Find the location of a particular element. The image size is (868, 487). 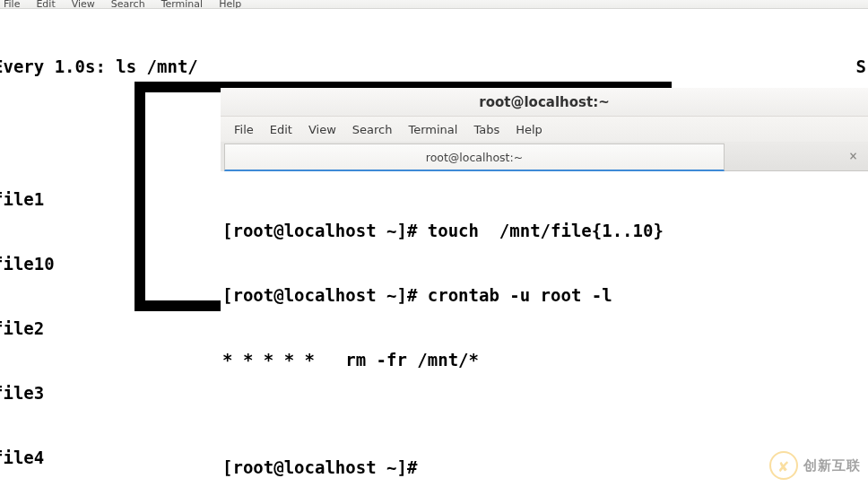

terminal-line: [root@localhost ~]# crontab -u root -l is located at coordinates (544, 295).